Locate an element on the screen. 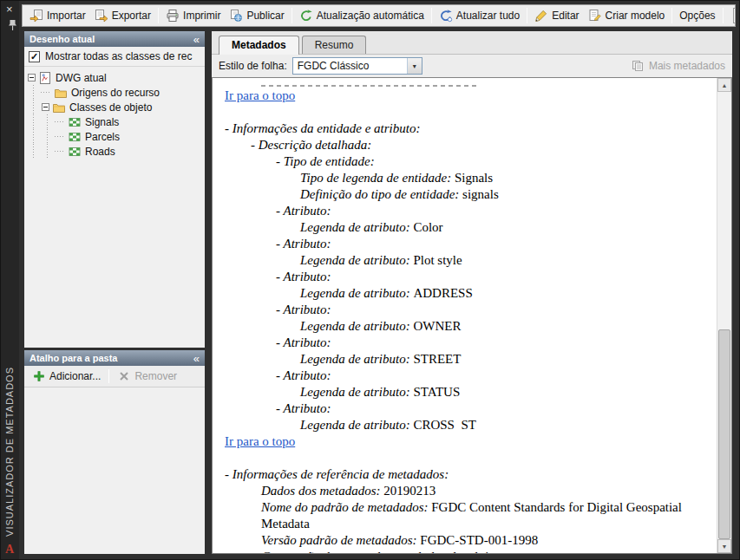 This screenshot has height=560, width=740. tab-metadados: Metadados is located at coordinates (259, 45).